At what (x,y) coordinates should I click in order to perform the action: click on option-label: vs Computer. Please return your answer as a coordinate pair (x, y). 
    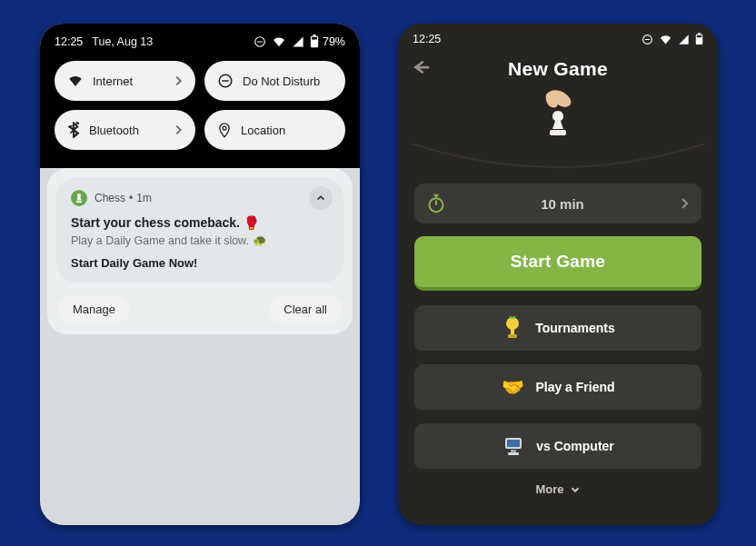
    Looking at the image, I should click on (575, 446).